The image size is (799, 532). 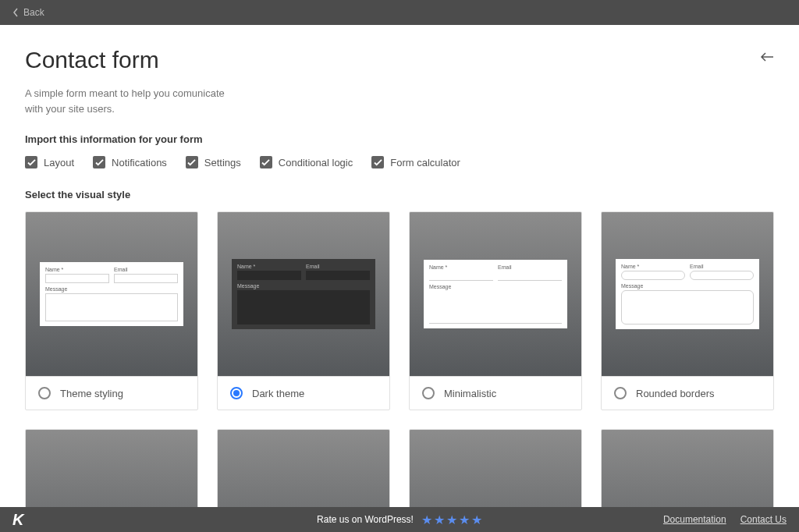 I want to click on import-options: Layout Notifications Settings Conditiona…, so click(x=400, y=162).